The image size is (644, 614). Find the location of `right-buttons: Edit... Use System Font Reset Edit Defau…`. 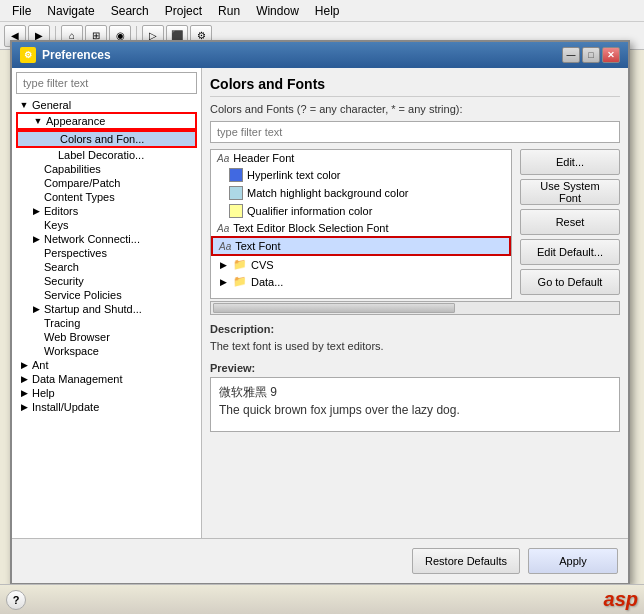

right-buttons: Edit... Use System Font Reset Edit Defau… is located at coordinates (570, 224).